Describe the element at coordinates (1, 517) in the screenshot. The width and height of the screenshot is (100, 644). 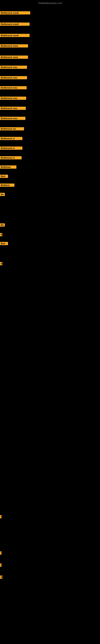
I see `bottleneck-result-label: |` at that location.